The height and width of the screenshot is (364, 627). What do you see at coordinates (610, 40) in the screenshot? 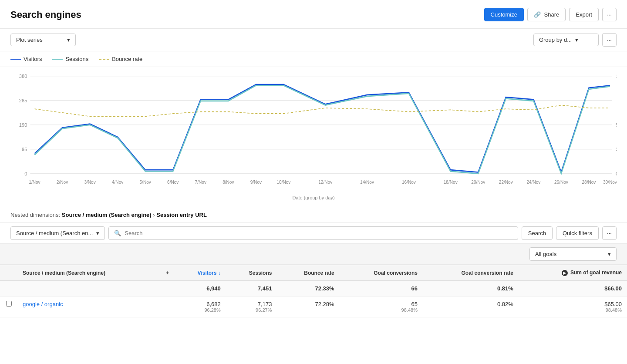
I see `chart-more-button: ···` at bounding box center [610, 40].